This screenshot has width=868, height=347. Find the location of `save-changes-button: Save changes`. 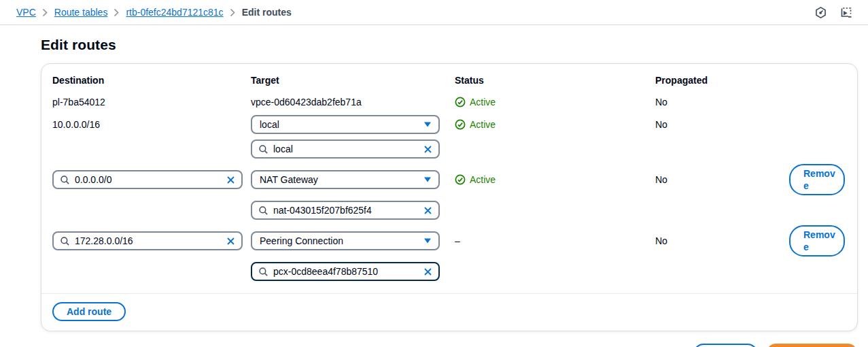

save-changes-button: Save changes is located at coordinates (812, 346).